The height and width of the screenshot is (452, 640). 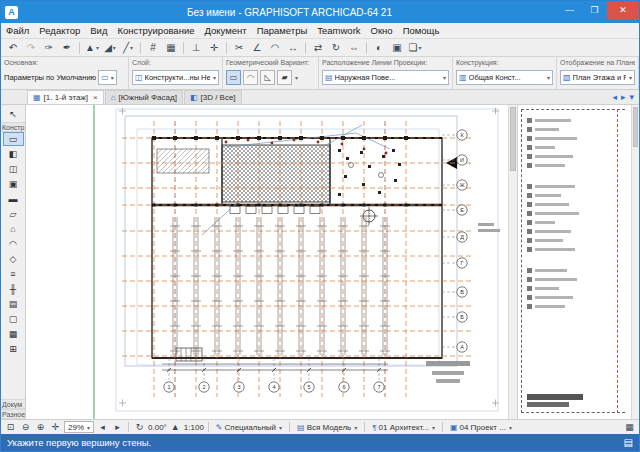 What do you see at coordinates (26, 428) in the screenshot?
I see `zoom-out-icon: ⊖` at bounding box center [26, 428].